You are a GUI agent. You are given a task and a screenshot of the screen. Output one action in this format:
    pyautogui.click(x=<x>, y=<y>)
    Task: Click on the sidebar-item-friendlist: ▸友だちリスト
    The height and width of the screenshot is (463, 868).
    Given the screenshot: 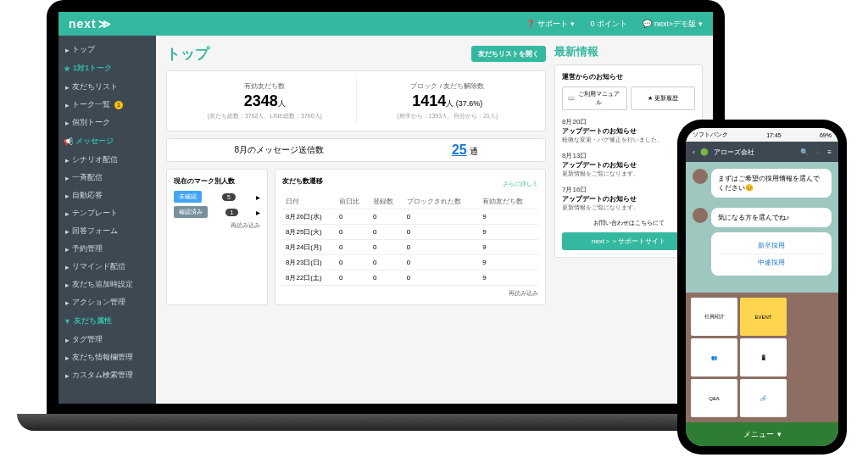 What is the action you would take?
    pyautogui.click(x=107, y=86)
    